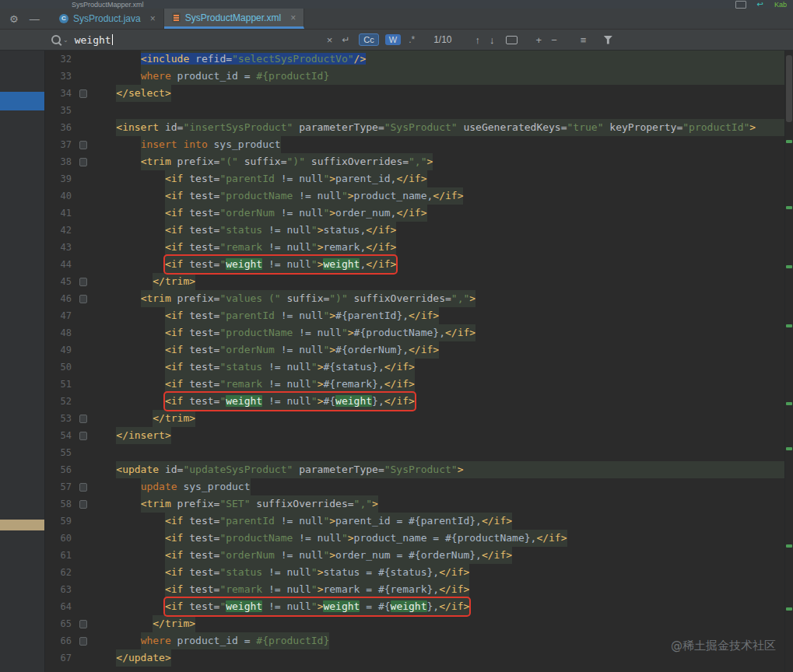 This screenshot has height=672, width=793. I want to click on line-number: 54, so click(61, 436).